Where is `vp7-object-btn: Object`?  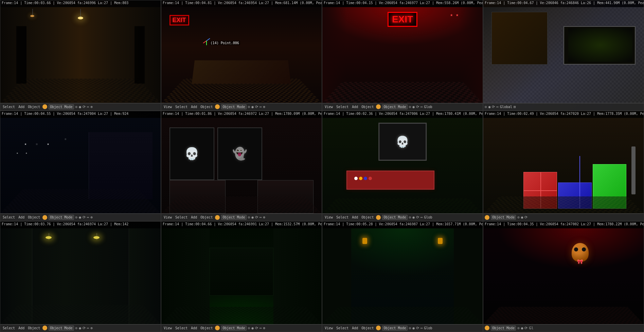 vp7-object-btn: Object is located at coordinates (368, 217).